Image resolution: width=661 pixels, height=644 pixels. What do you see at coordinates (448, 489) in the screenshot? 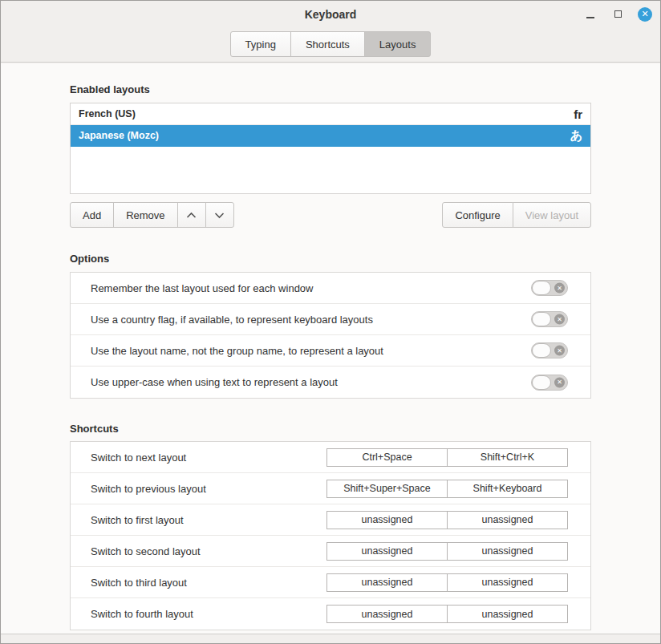
I see `binding-cells: Shift+Super+Space Shift+Keyboard` at bounding box center [448, 489].